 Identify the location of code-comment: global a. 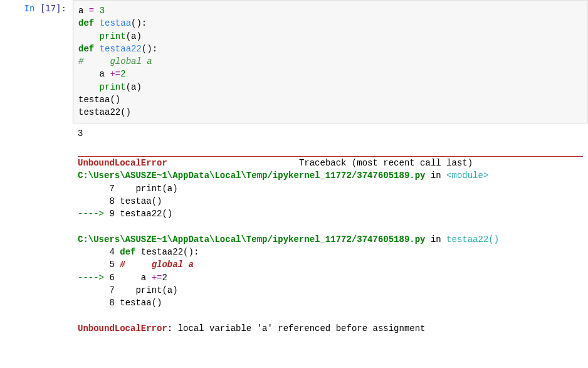
(130, 61).